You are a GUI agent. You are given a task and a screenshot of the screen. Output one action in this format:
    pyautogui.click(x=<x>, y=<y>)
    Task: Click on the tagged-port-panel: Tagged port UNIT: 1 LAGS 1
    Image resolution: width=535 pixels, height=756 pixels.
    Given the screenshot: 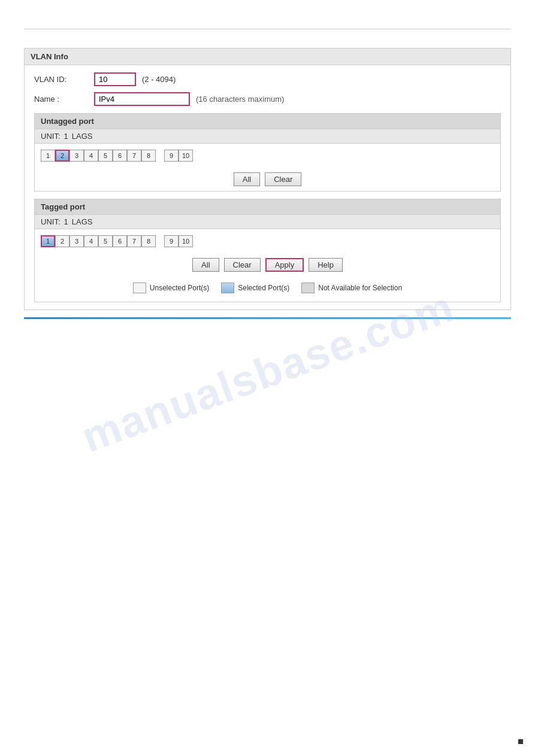 What is the action you would take?
    pyautogui.click(x=267, y=250)
    